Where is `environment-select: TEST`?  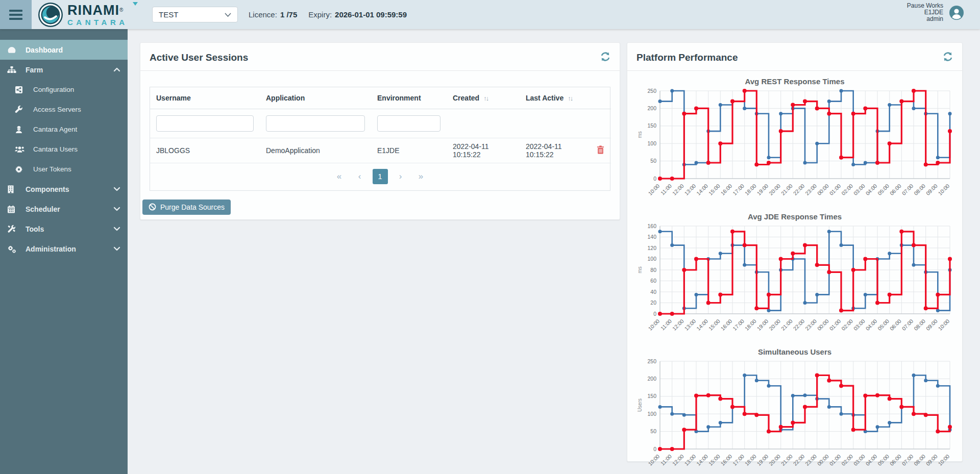 environment-select: TEST is located at coordinates (195, 14).